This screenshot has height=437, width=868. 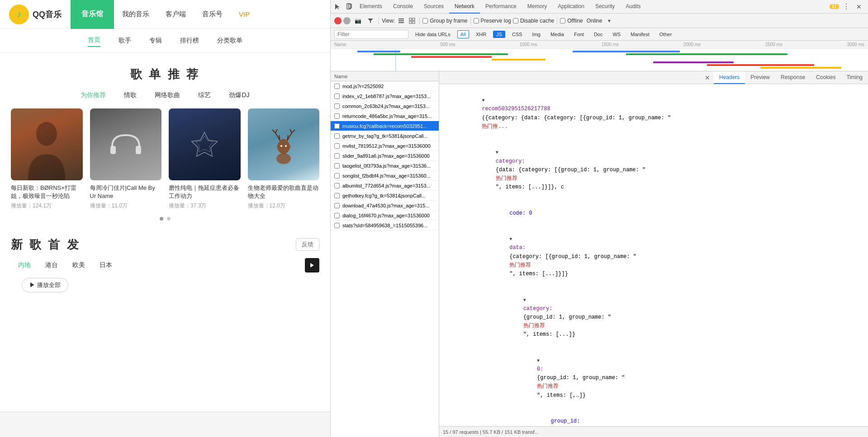 What do you see at coordinates (358, 21) in the screenshot?
I see `camera-icon-btn: 📷` at bounding box center [358, 21].